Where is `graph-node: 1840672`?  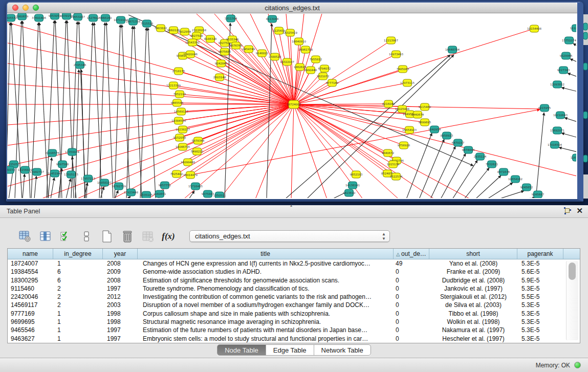
graph-node: 1840672 is located at coordinates (388, 153).